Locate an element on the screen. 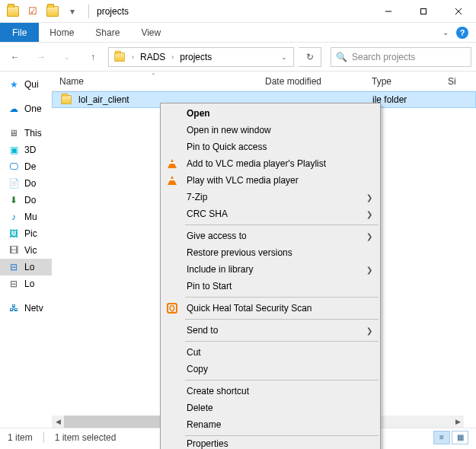 The image size is (476, 449). context-menu-item: Add to VLC media player's Playlist is located at coordinates (270, 164).